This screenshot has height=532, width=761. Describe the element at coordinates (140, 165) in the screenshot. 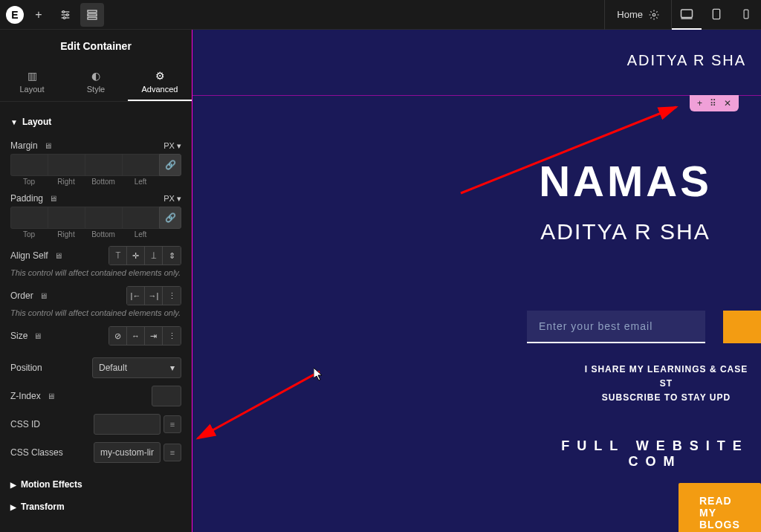

I see `margin-left-input` at that location.